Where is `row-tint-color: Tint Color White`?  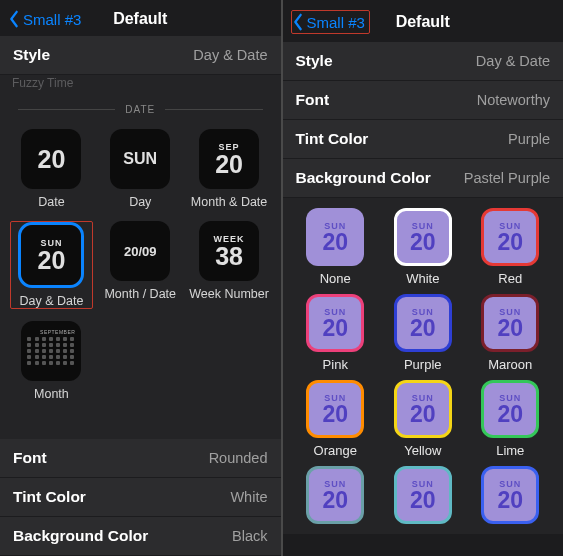
row-tint-color: Tint Color White is located at coordinates (140, 497).